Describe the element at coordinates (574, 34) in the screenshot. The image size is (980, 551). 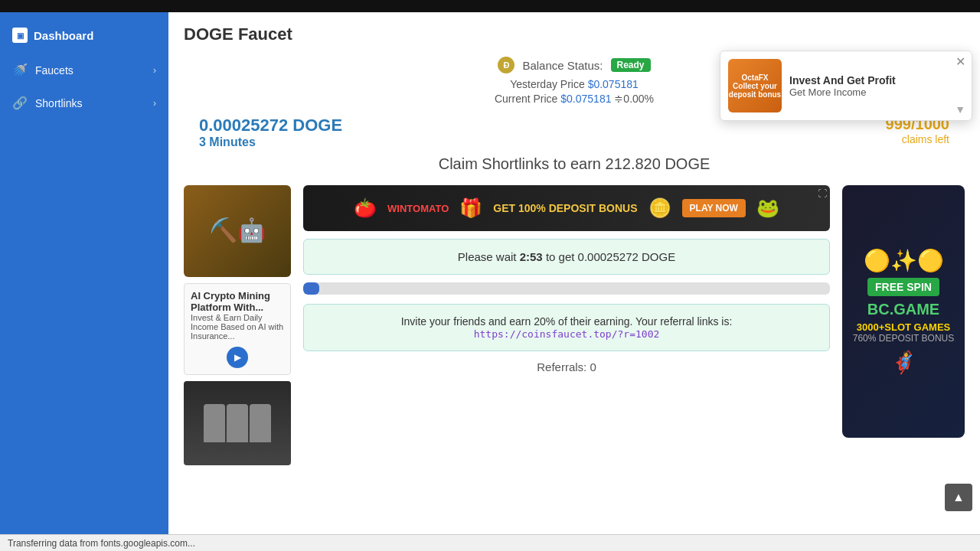
I see `page-title: DOGE Faucet` at that location.